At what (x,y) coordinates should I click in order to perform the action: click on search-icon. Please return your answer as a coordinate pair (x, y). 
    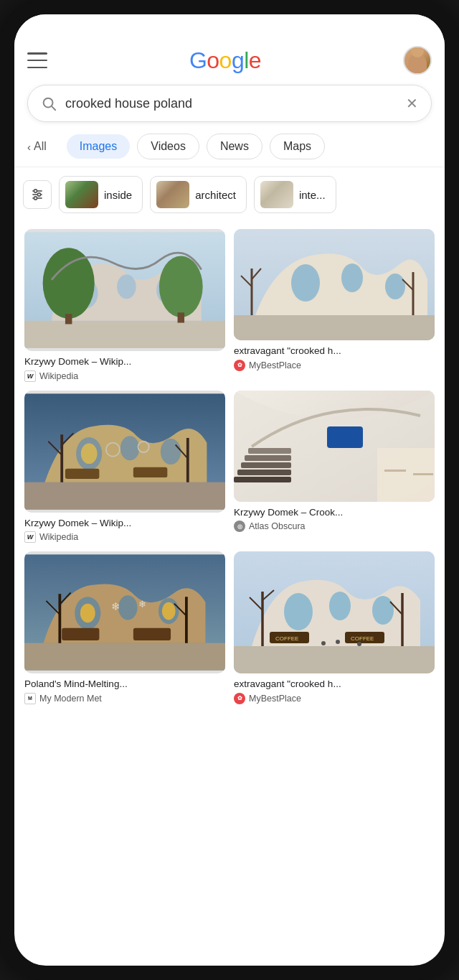
    Looking at the image, I should click on (49, 103).